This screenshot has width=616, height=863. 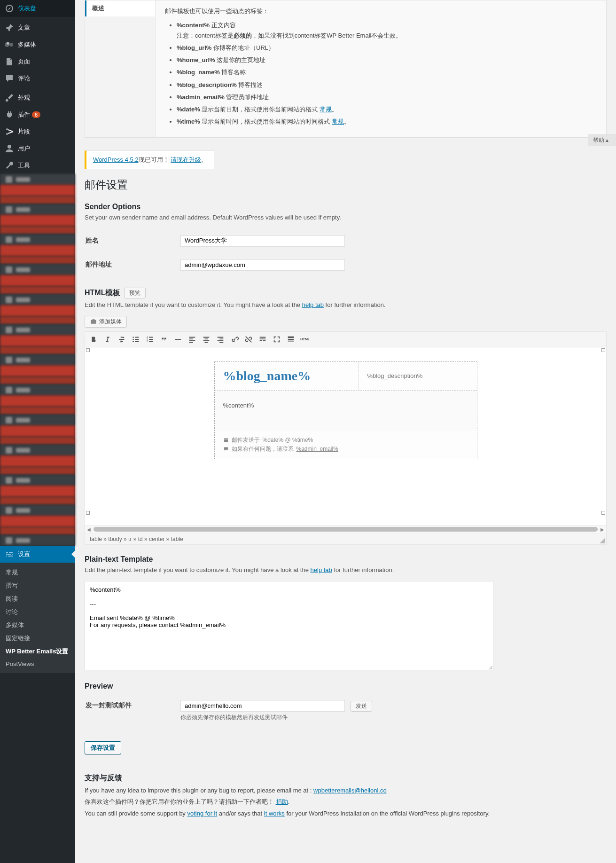 What do you see at coordinates (106, 322) in the screenshot?
I see `add-media-button: 添加媒体` at bounding box center [106, 322].